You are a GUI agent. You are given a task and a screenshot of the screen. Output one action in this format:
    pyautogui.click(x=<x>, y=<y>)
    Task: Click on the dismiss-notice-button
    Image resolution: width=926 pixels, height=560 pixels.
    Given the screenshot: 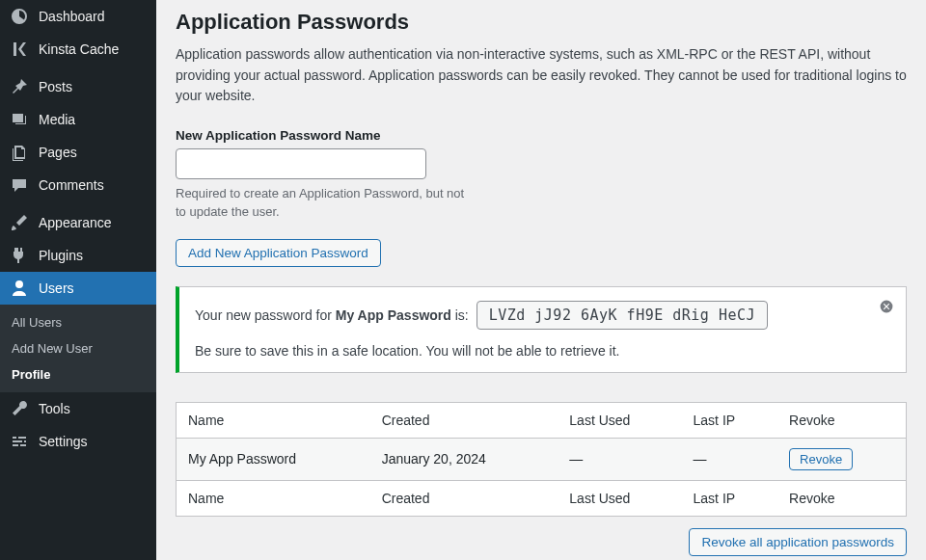 What is the action you would take?
    pyautogui.click(x=886, y=307)
    